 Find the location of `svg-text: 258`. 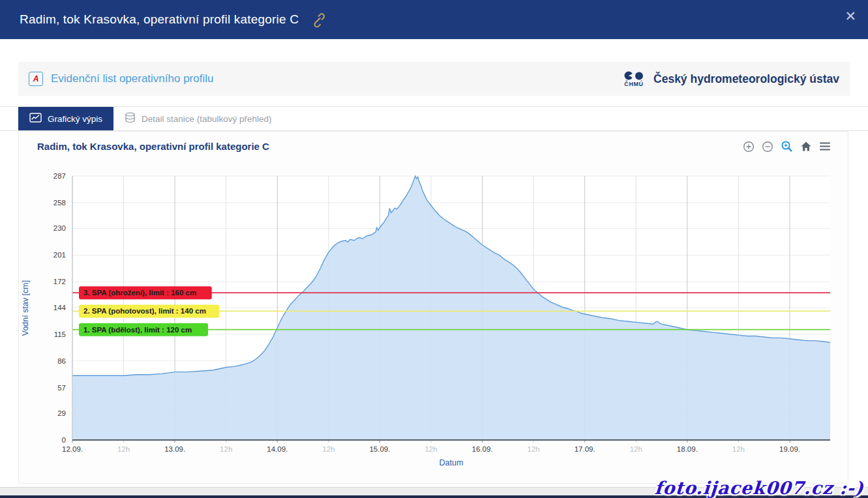

svg-text: 258 is located at coordinates (60, 203).